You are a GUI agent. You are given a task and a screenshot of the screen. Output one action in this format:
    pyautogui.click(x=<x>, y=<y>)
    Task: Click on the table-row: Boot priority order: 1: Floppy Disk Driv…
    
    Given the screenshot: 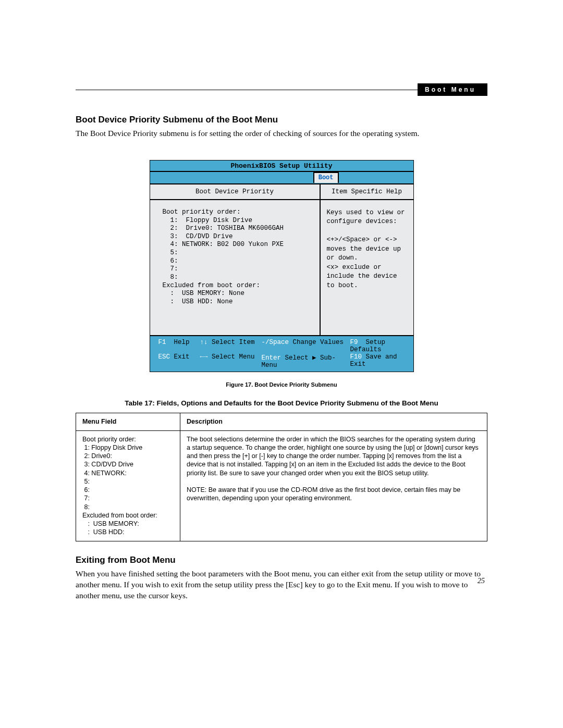 What is the action you would take?
    pyautogui.click(x=282, y=486)
    